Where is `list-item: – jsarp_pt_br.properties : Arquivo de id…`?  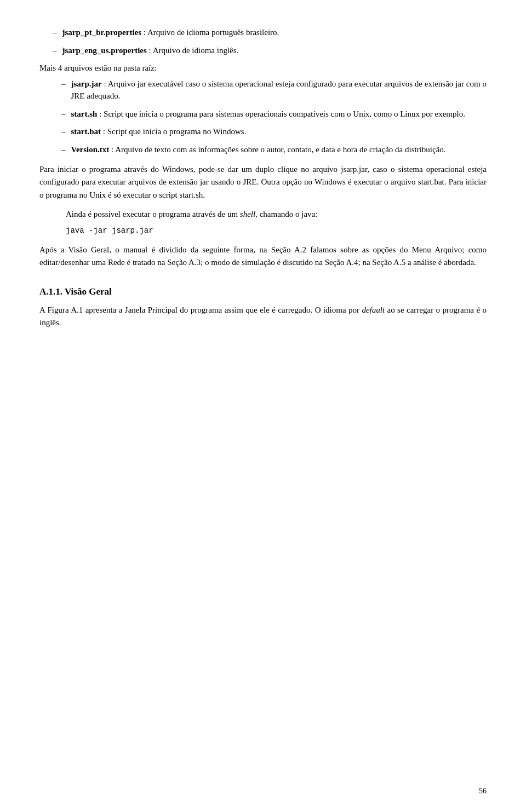
list-item: – jsarp_pt_br.properties : Arquivo de id… is located at coordinates (263, 33).